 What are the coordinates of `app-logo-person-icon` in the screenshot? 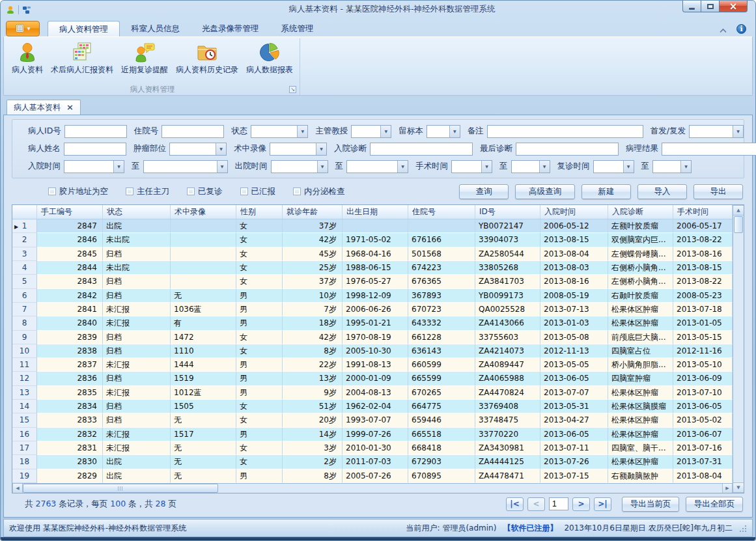 It's located at (10, 10).